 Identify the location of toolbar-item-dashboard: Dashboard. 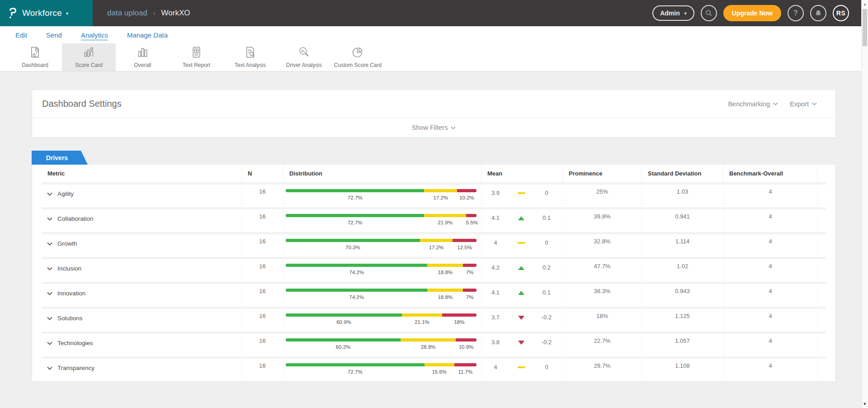
(35, 57).